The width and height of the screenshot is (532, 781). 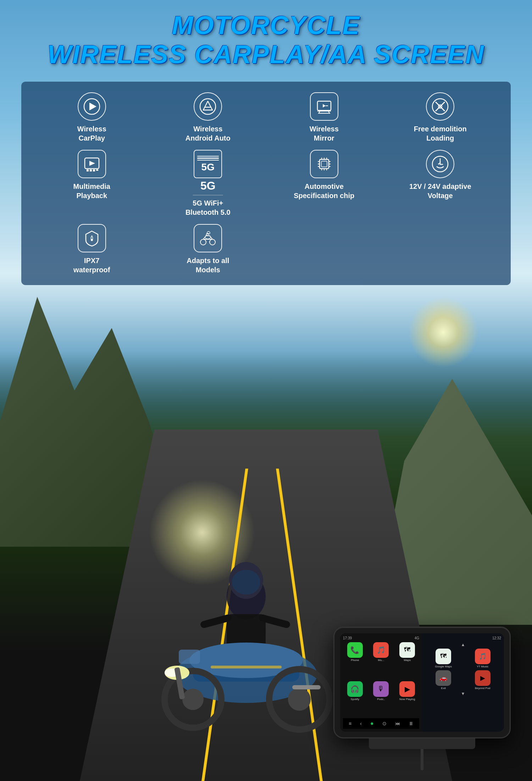 I want to click on wrench-icon, so click(x=440, y=106).